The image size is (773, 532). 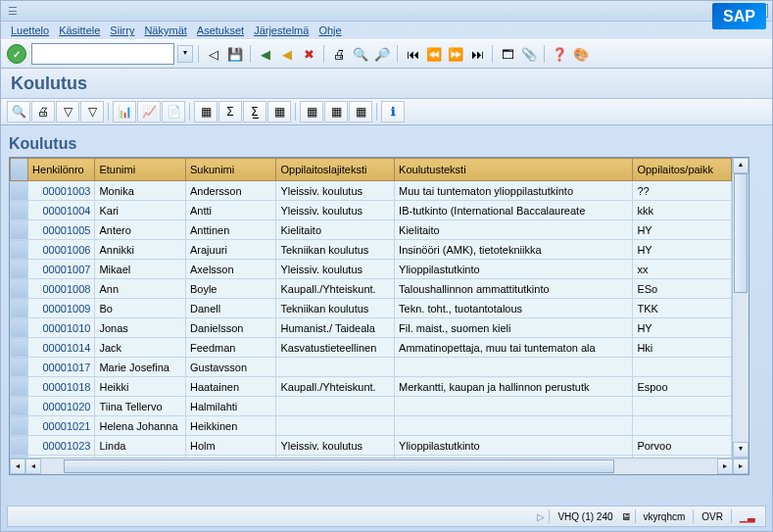 I want to click on cell-lastname: Axelsson, so click(x=231, y=269).